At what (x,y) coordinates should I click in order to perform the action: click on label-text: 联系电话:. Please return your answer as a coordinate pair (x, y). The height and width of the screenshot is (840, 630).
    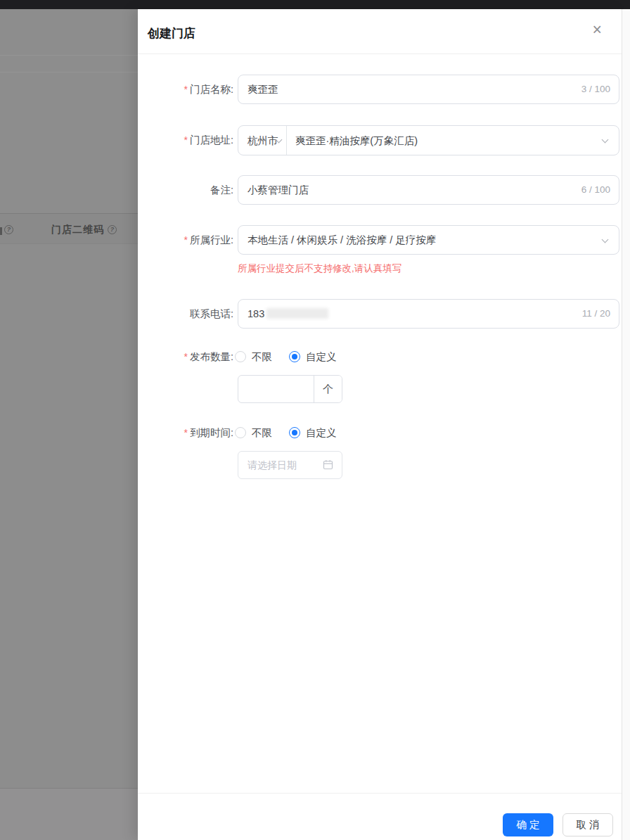
    Looking at the image, I should click on (212, 314).